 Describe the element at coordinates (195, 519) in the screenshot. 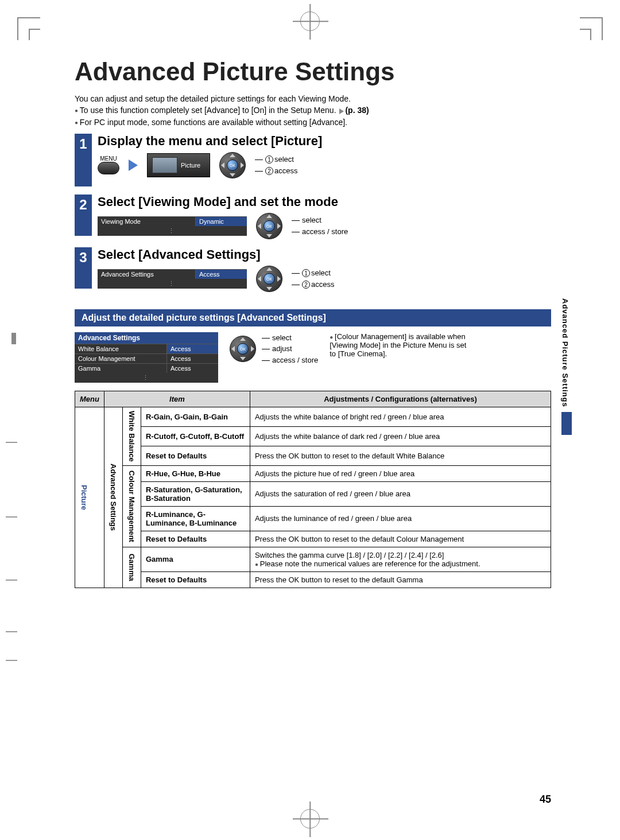

I see `table-item: R-Luminance, G-Luminance, B-Luminance` at that location.